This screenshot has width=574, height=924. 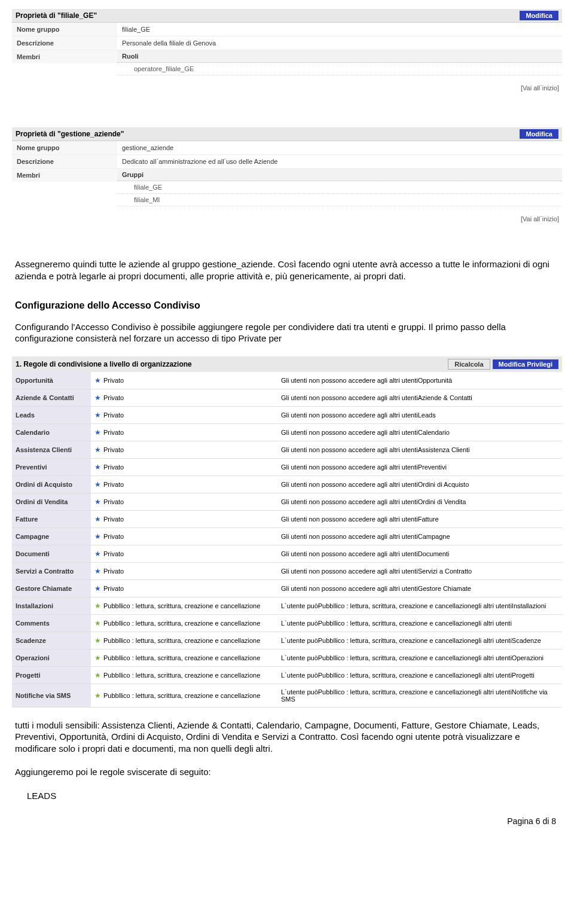 I want to click on modify-privileges-button: Modifica Privilegi, so click(x=526, y=364).